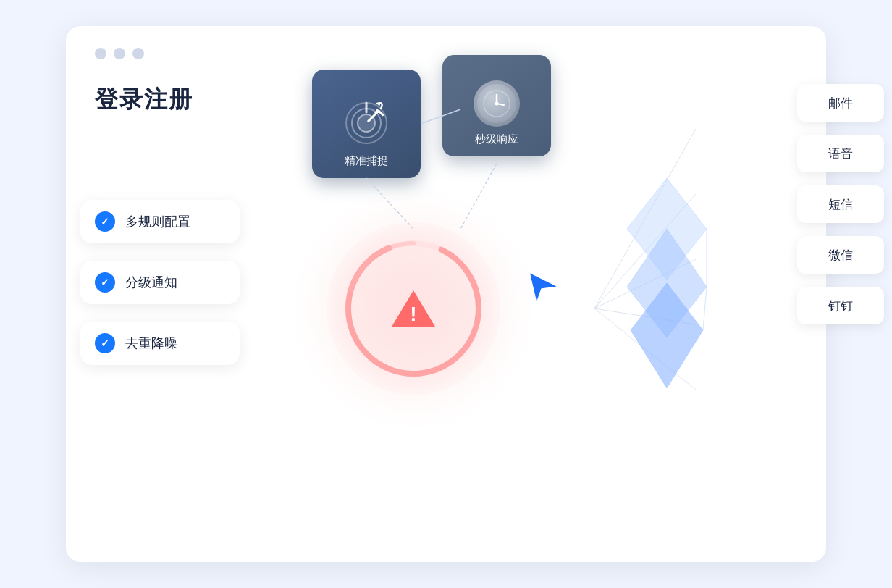  I want to click on window-dots, so click(119, 54).